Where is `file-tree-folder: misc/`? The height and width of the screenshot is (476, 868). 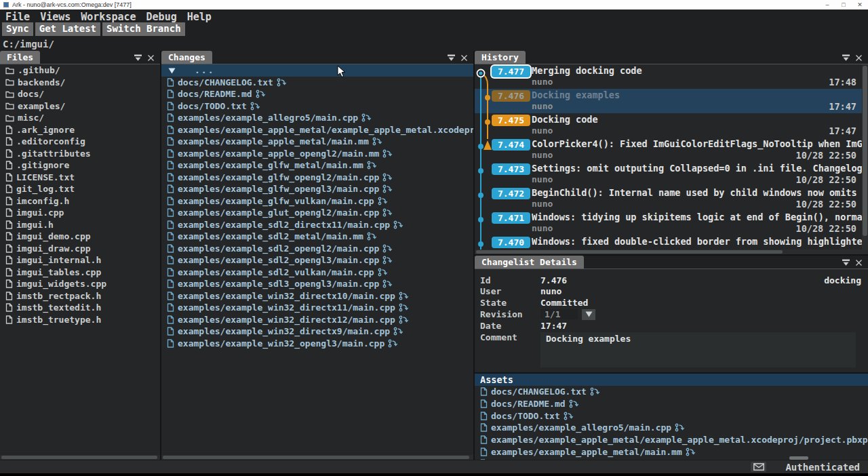
file-tree-folder: misc/ is located at coordinates (80, 118).